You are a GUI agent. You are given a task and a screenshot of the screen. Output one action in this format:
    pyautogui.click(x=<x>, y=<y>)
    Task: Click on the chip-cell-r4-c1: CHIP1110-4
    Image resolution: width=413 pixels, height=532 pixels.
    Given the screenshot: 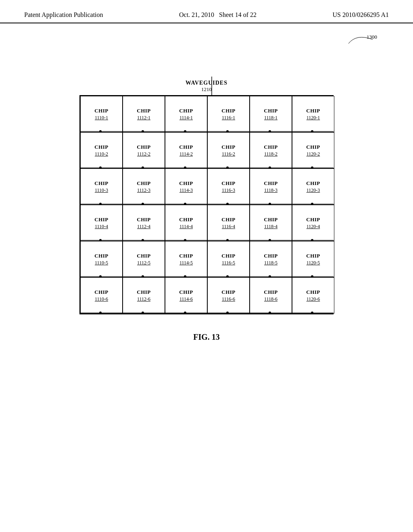 What is the action you would take?
    pyautogui.click(x=102, y=223)
    